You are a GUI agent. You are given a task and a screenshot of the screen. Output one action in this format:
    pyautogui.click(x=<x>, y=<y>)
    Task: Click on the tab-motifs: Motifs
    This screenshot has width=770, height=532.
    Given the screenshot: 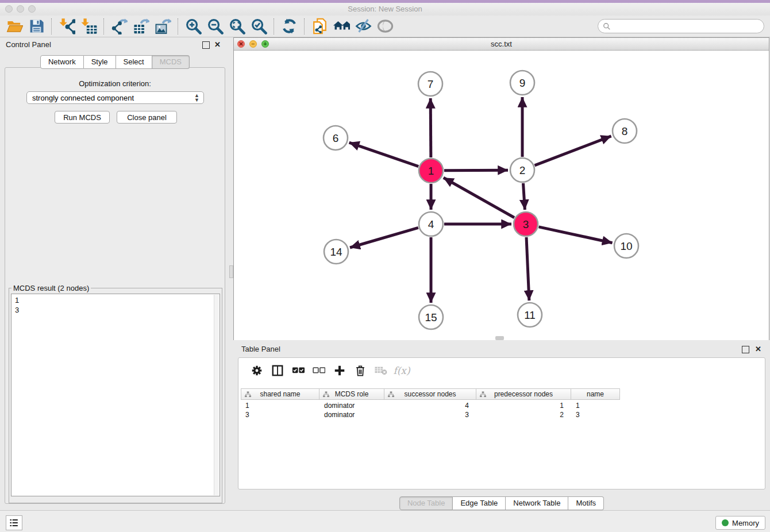 What is the action you would take?
    pyautogui.click(x=586, y=503)
    